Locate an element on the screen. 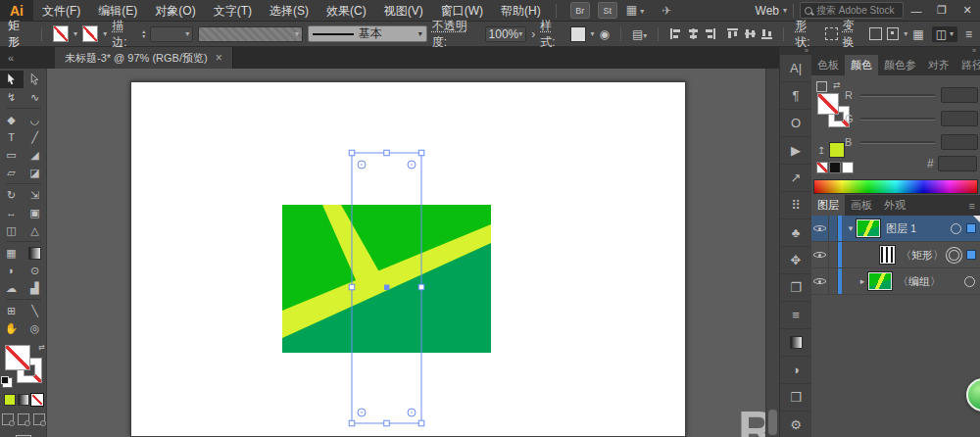  shaper-tool: ▱ is located at coordinates (12, 172).